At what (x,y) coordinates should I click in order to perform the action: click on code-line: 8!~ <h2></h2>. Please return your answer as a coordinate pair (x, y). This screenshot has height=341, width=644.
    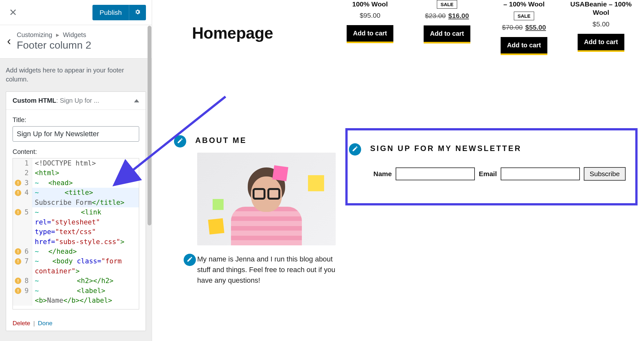
    Looking at the image, I should click on (76, 281).